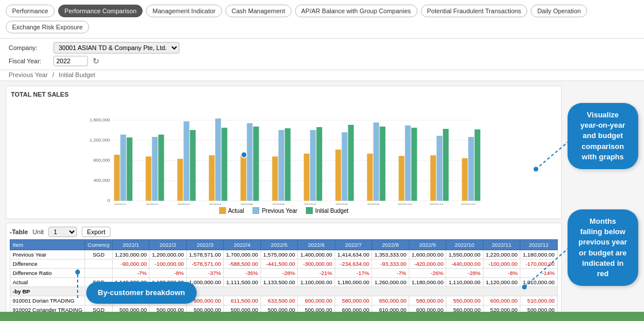 The height and width of the screenshot is (321, 644). What do you see at coordinates (353, 255) in the screenshot?
I see `cell: 1,414,634.00` at bounding box center [353, 255].